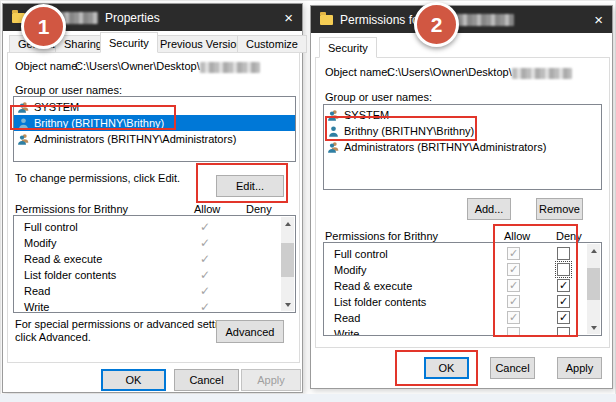 Image resolution: width=616 pixels, height=402 pixels. I want to click on step-number: 1, so click(44, 27).